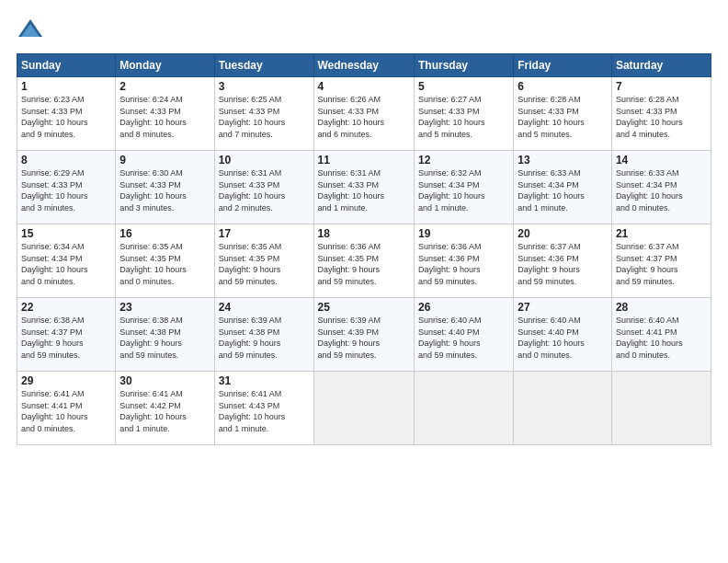 The height and width of the screenshot is (563, 728). I want to click on calendar-header-row: SundayMondayTuesdayWednesdayThursdayFrid…, so click(364, 66).